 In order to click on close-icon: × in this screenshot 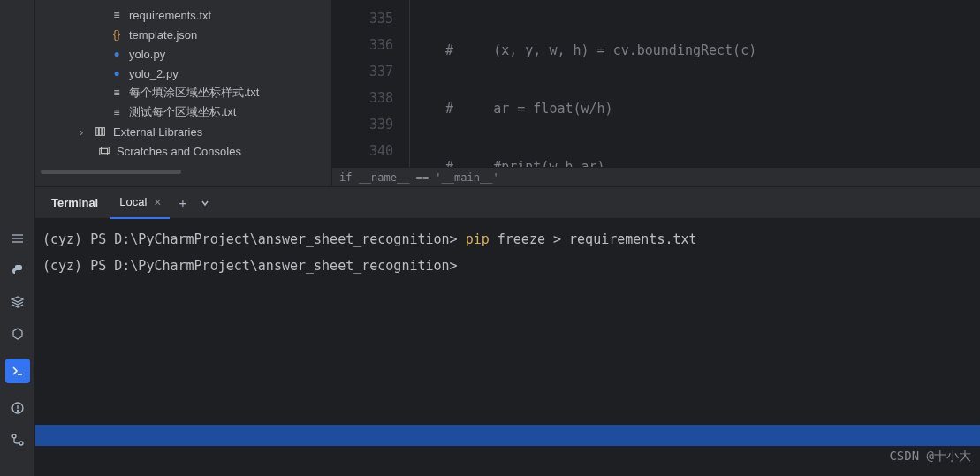, I will do `click(157, 202)`.